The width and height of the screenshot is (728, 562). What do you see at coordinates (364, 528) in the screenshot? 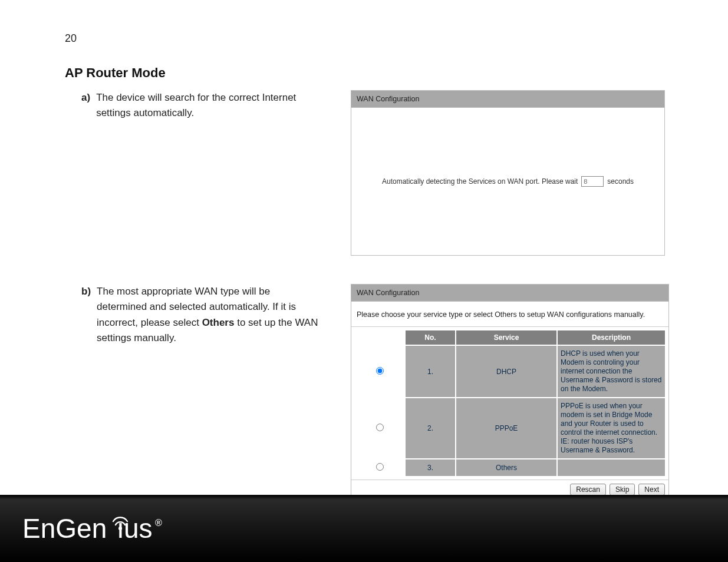
I see `footer-bar: EnGen ı us ®` at bounding box center [364, 528].